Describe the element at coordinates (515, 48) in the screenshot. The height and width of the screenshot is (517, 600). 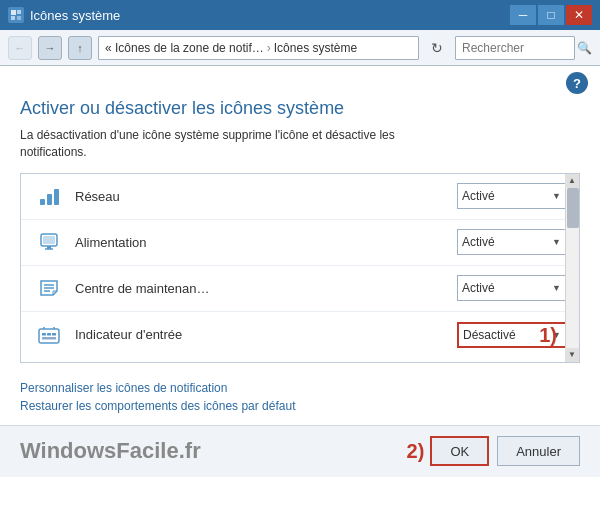
I see `search-input` at that location.